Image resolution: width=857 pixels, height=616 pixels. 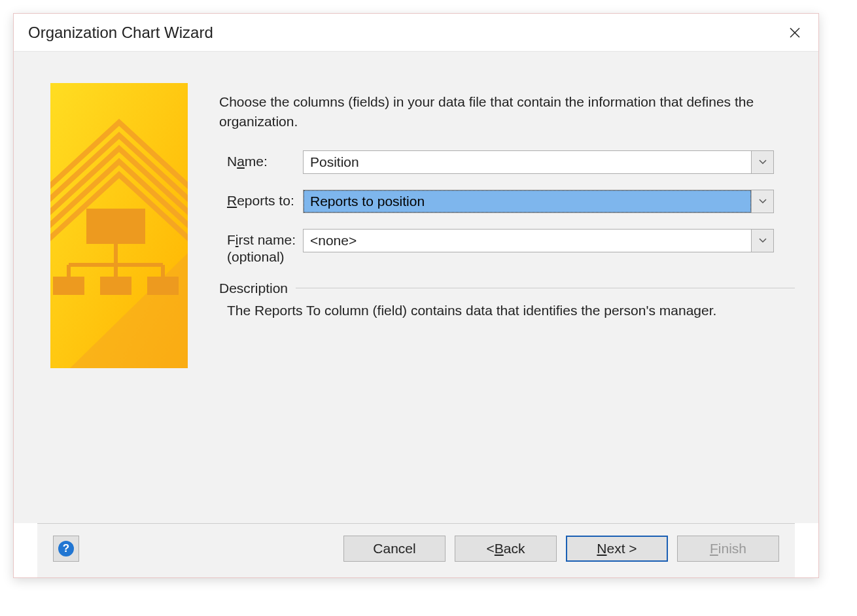 I want to click on wizard-illustration, so click(x=119, y=226).